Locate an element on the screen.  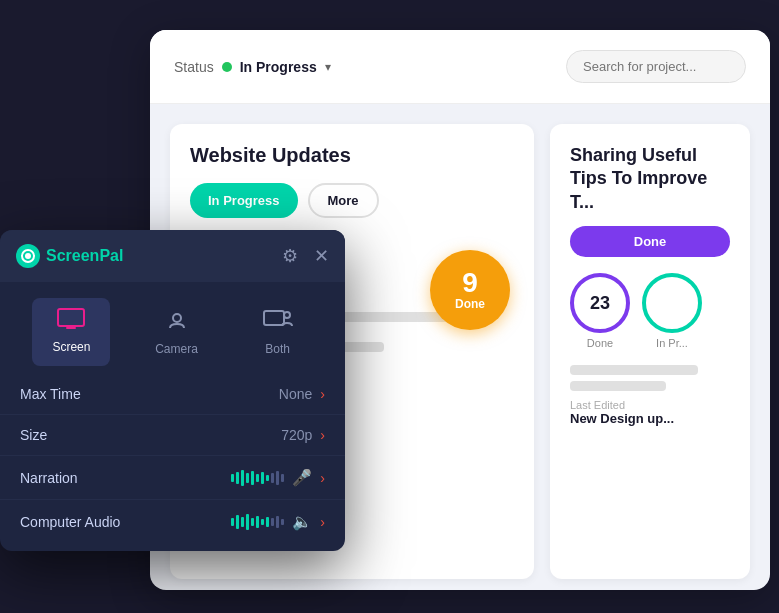
circle-done-number: 23 is located at coordinates (600, 304).